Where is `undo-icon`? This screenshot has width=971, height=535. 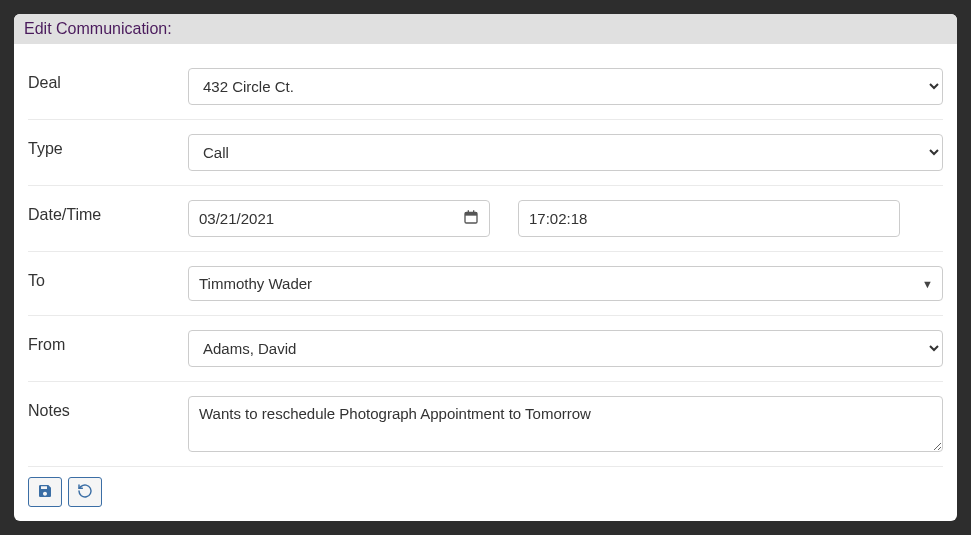 undo-icon is located at coordinates (85, 492).